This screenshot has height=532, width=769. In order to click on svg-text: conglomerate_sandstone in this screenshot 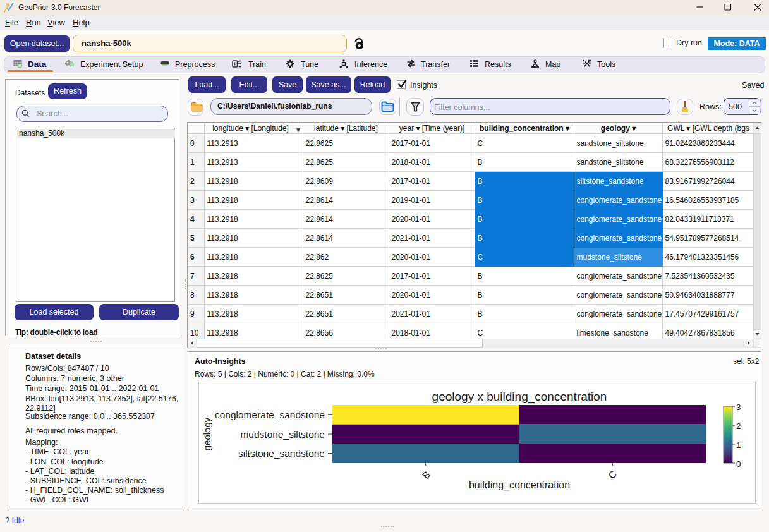, I will do `click(270, 414)`.